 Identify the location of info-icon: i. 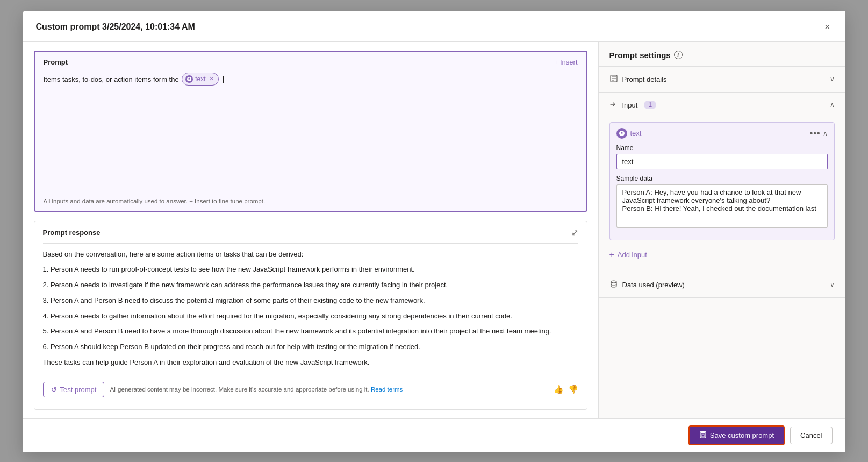
(678, 55).